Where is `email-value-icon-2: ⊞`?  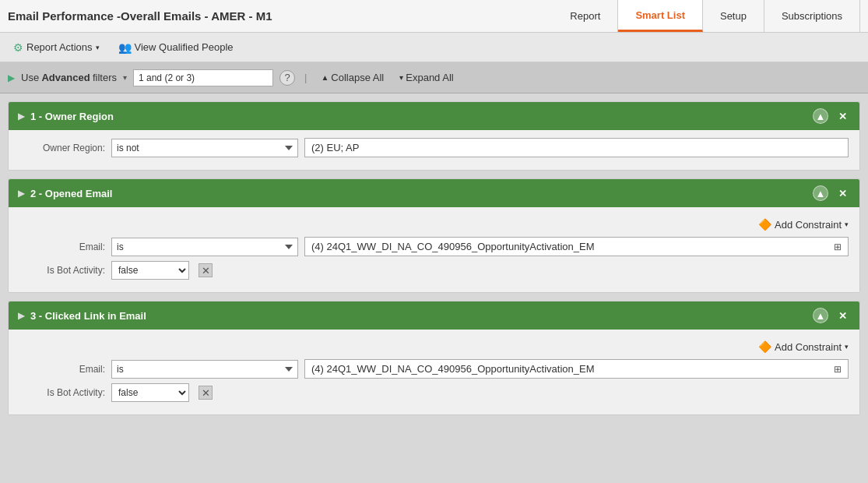 email-value-icon-2: ⊞ is located at coordinates (838, 247).